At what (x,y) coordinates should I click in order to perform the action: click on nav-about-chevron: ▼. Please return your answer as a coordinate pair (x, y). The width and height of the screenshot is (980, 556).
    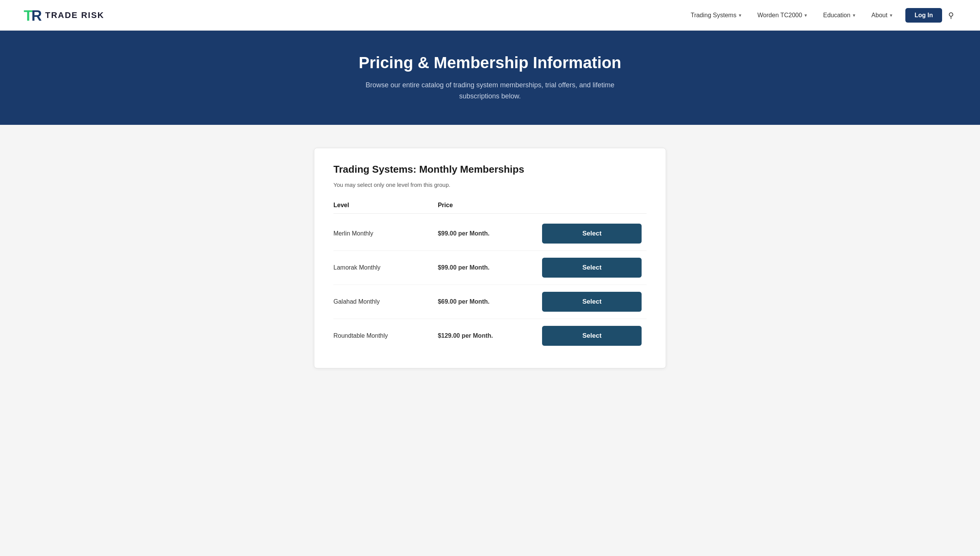
    Looking at the image, I should click on (891, 15).